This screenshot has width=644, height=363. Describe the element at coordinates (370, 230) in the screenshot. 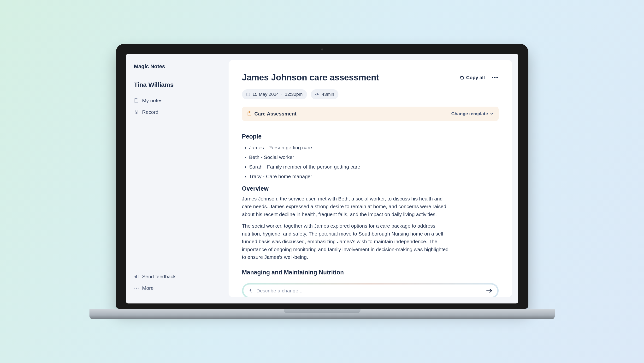

I see `overview-body: James Johnson, the service user, met wit…` at that location.